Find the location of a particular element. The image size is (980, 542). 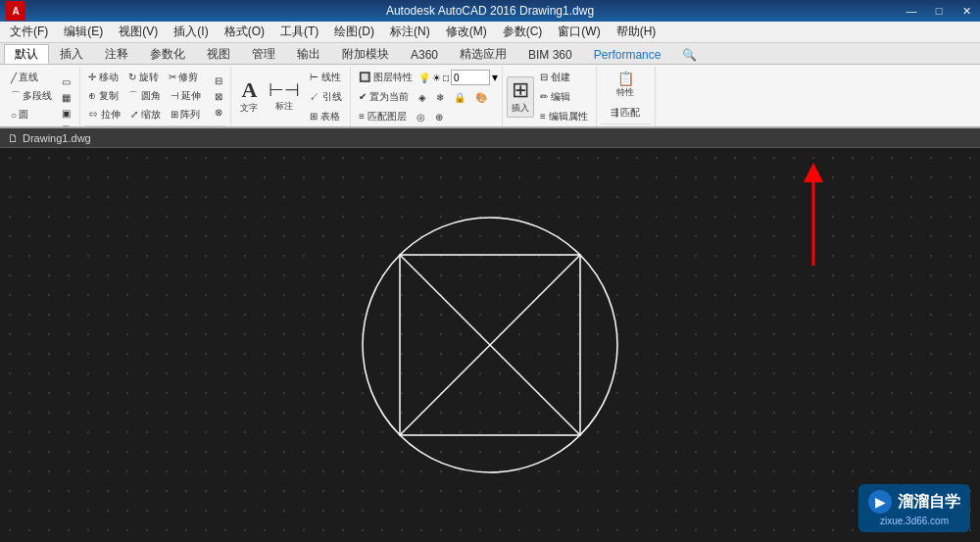

tab-output: 输出 is located at coordinates (309, 54).